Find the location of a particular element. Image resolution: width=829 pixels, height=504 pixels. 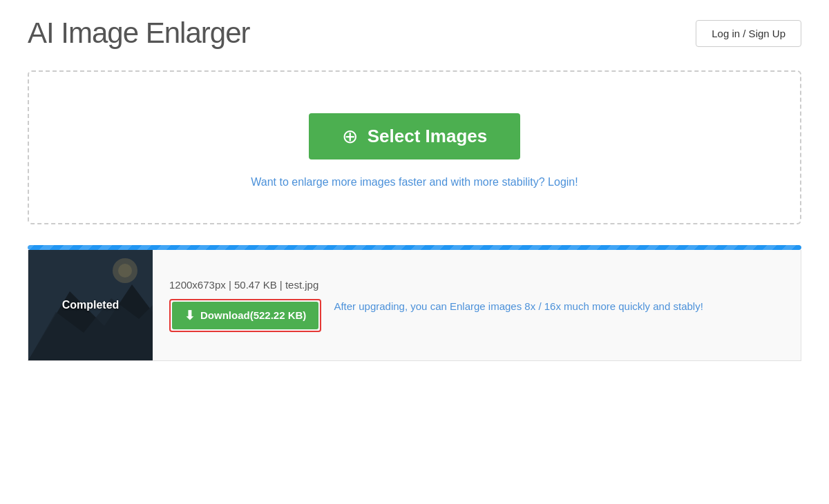

download-button-wrapper: ⬇ Download(522.22 KB) is located at coordinates (245, 316).